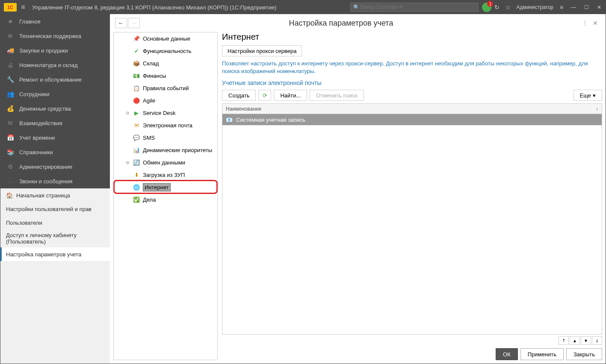 Image resolution: width=606 pixels, height=364 pixels. I want to click on email-accounts-title: Учетные записи электронной почты, so click(412, 83).